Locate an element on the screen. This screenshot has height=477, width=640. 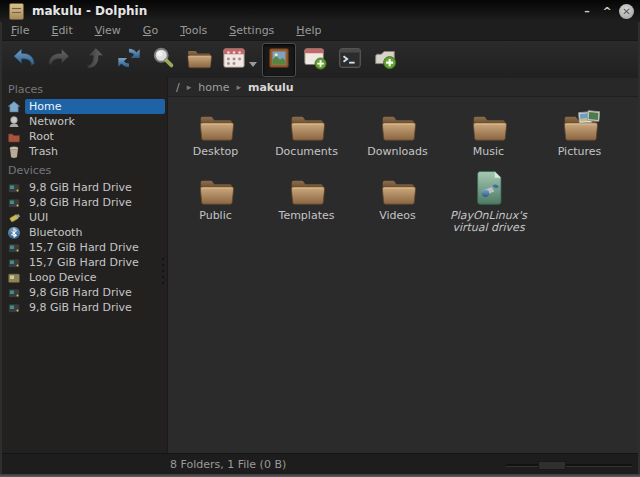
menu-bar: FileEditViewGoToolsSettingsHelp is located at coordinates (320, 32).